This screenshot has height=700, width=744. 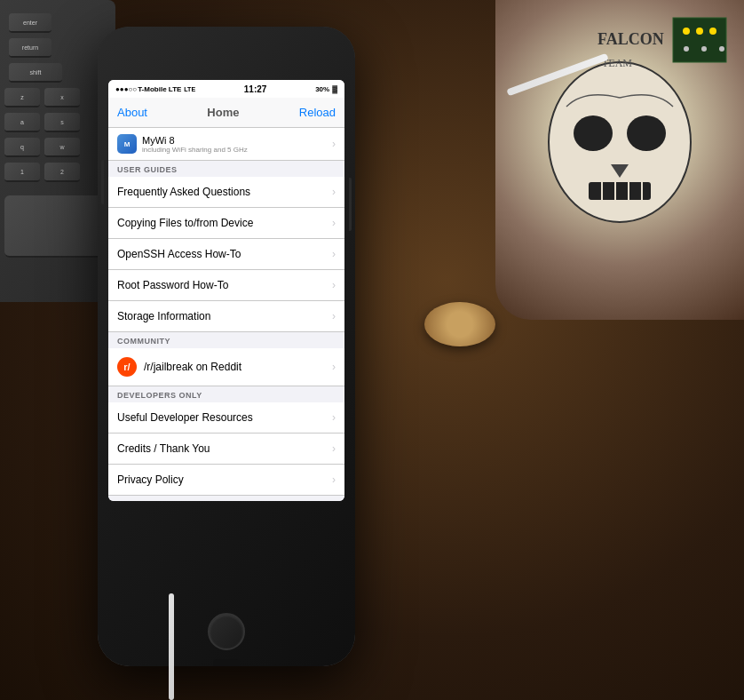 I want to click on mywi-title: MyWi 8, so click(x=195, y=140).